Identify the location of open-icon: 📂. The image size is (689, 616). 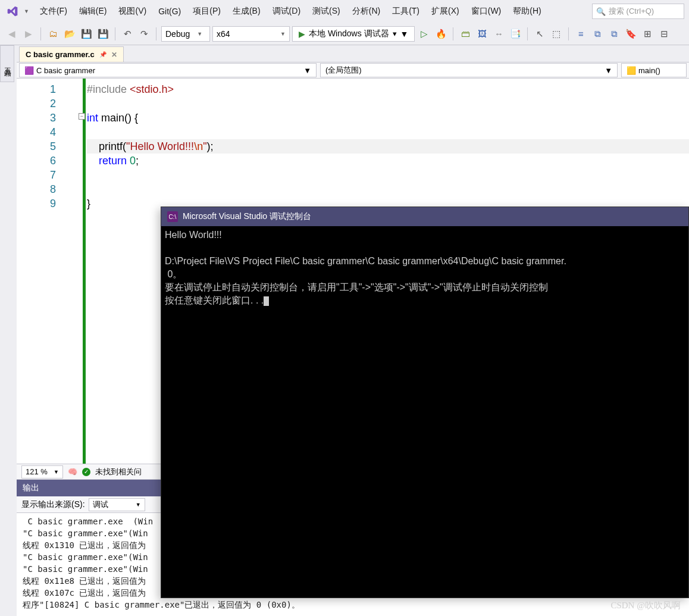
(70, 34).